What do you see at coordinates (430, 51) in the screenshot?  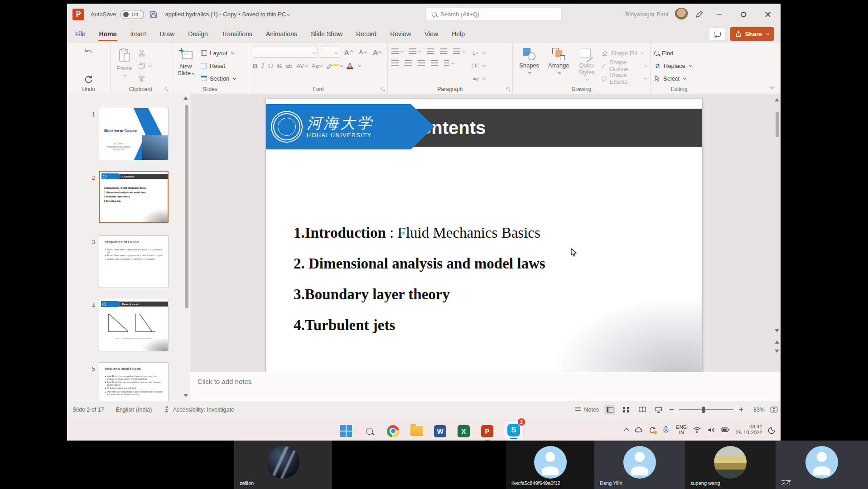 I see `decrease-indent-icon` at bounding box center [430, 51].